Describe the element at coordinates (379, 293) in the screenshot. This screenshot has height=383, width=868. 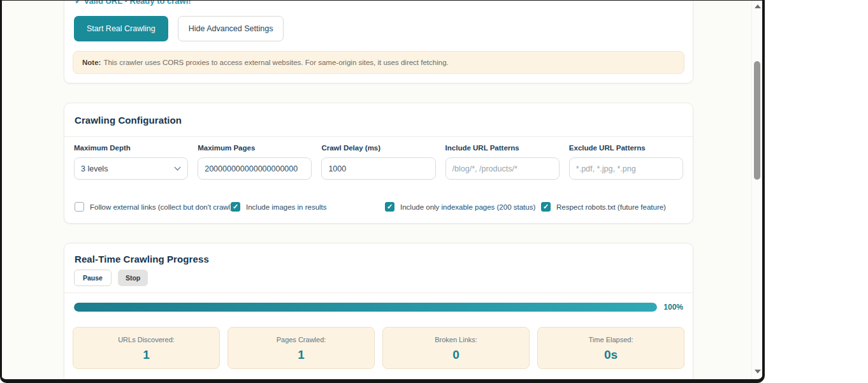
I see `progress-divider` at that location.